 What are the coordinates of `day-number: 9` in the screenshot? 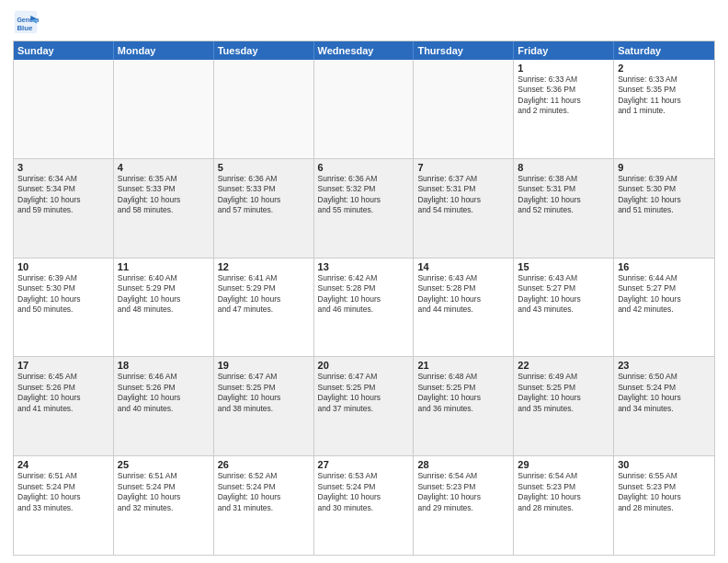 It's located at (664, 167).